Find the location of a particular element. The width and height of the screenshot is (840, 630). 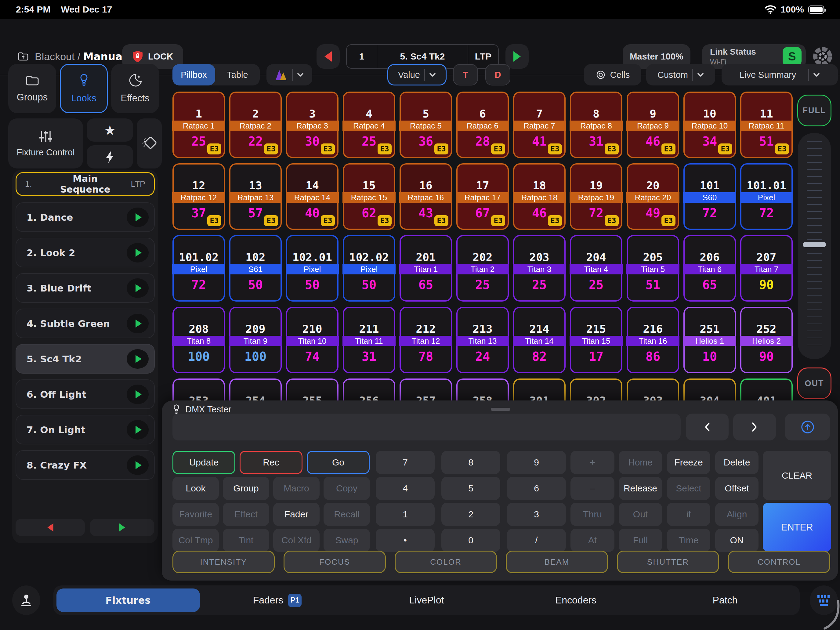

sequence-item: 6. Off Light is located at coordinates (85, 394).